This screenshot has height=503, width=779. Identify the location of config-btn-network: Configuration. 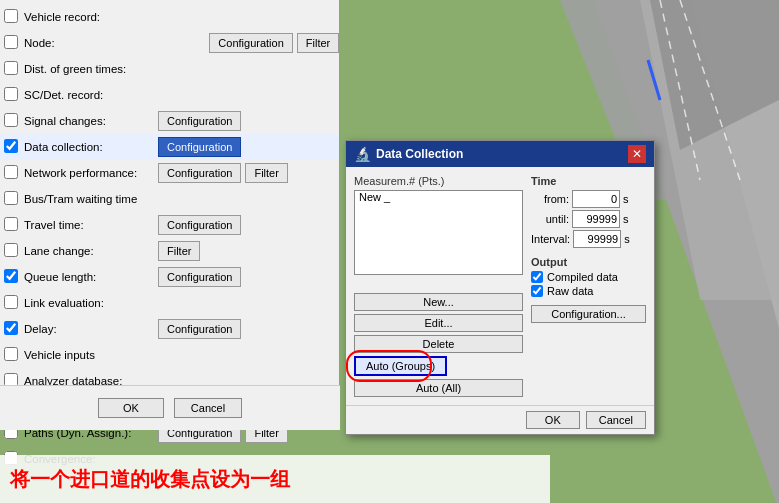
(200, 173).